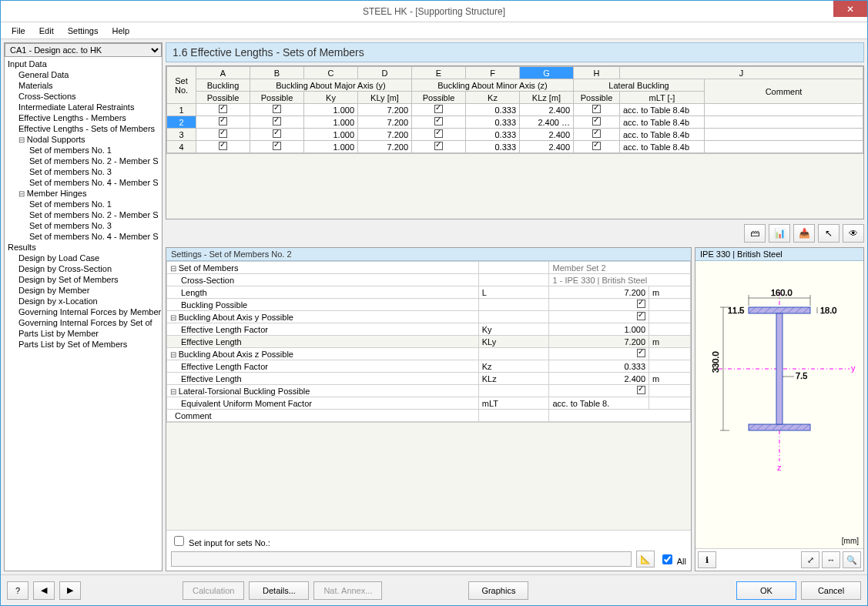 This screenshot has width=868, height=606. Describe the element at coordinates (742, 73) in the screenshot. I see `col-J: J` at that location.